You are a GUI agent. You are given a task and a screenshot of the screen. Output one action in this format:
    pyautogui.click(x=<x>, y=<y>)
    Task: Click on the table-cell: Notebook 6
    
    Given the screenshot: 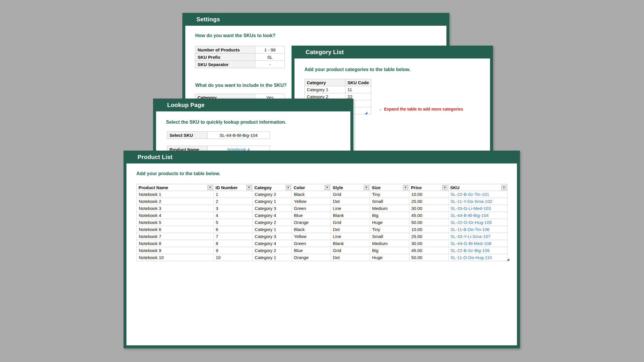 What is the action you would take?
    pyautogui.click(x=175, y=230)
    